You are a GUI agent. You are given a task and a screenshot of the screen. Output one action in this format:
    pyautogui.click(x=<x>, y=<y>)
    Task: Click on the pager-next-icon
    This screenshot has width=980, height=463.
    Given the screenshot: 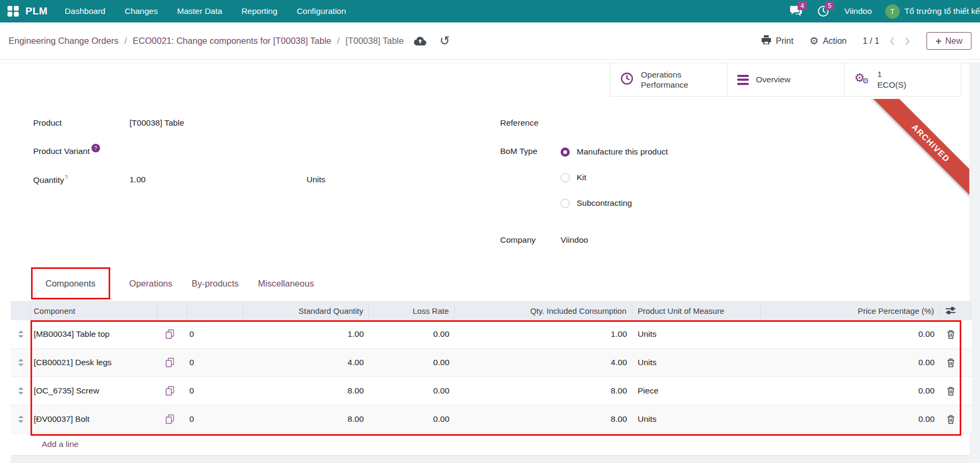 What is the action you would take?
    pyautogui.click(x=907, y=41)
    